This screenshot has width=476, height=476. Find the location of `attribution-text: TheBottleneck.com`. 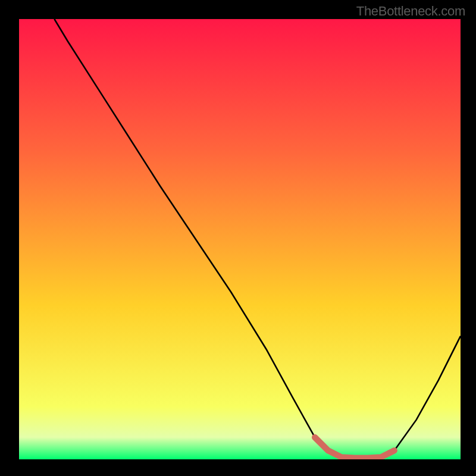

attribution-text: TheBottleneck.com is located at coordinates (411, 11).